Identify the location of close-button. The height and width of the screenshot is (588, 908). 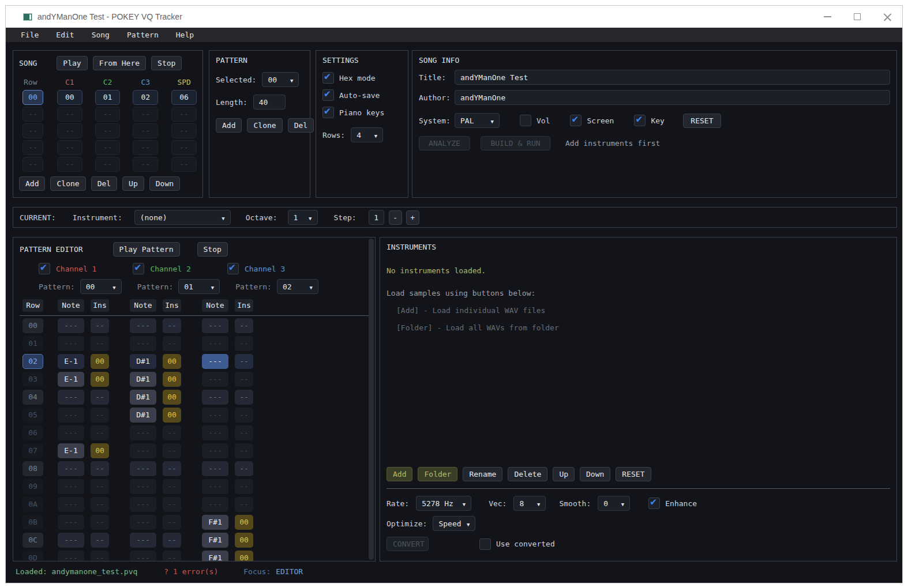
(887, 17).